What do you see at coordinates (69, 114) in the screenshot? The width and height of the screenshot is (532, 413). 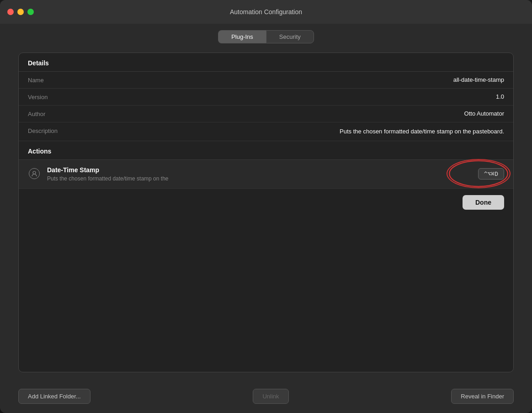 I see `label-author: Author` at bounding box center [69, 114].